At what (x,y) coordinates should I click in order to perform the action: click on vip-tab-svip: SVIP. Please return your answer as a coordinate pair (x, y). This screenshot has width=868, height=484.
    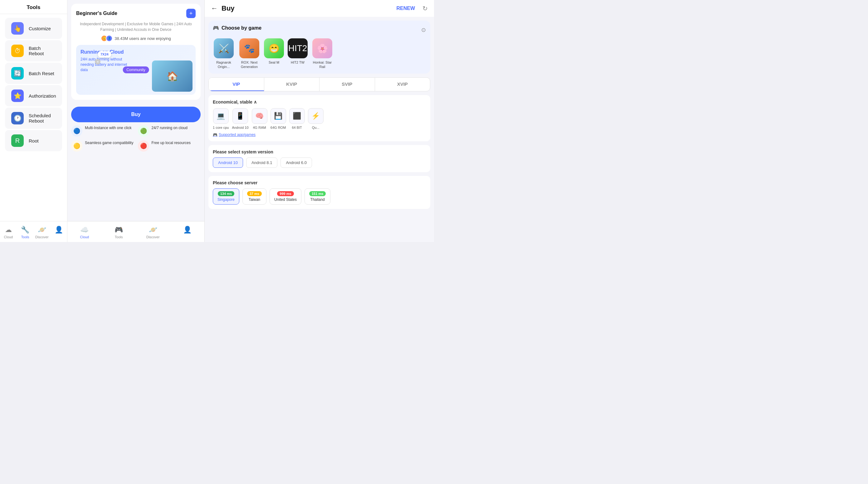
    Looking at the image, I should click on (347, 84).